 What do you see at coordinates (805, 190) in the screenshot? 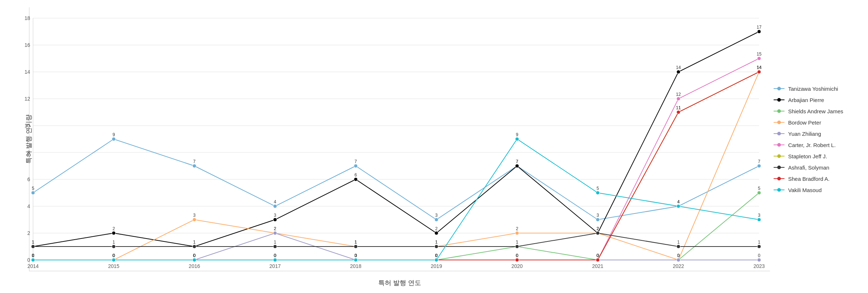
I see `legend-label: Vakili Masoud` at bounding box center [805, 190].